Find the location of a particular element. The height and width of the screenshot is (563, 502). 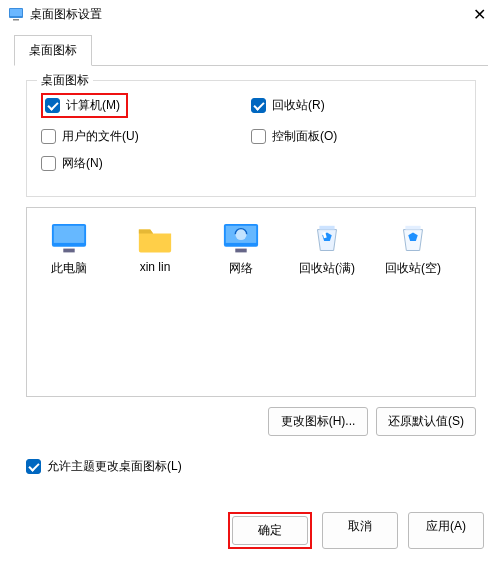

restore-defaults-button: 还原默认值(S) is located at coordinates (426, 422).